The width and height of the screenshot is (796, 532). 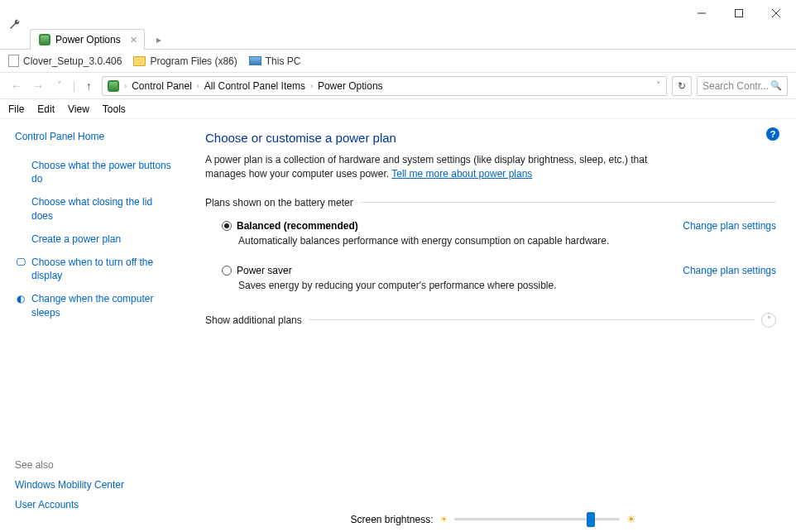 What do you see at coordinates (391, 520) in the screenshot?
I see `brightness-label: Screen brightness:` at bounding box center [391, 520].